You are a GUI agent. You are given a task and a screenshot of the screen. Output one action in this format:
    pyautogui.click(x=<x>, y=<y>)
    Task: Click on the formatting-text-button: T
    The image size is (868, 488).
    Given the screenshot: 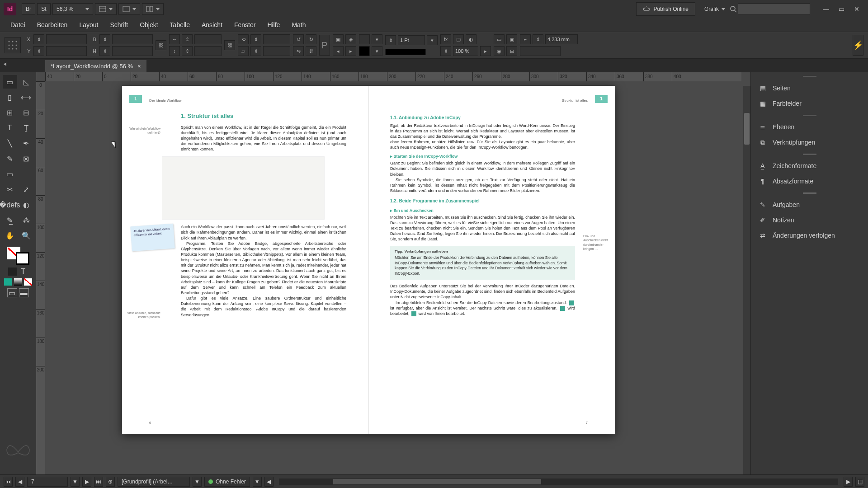 What is the action you would take?
    pyautogui.click(x=24, y=272)
    